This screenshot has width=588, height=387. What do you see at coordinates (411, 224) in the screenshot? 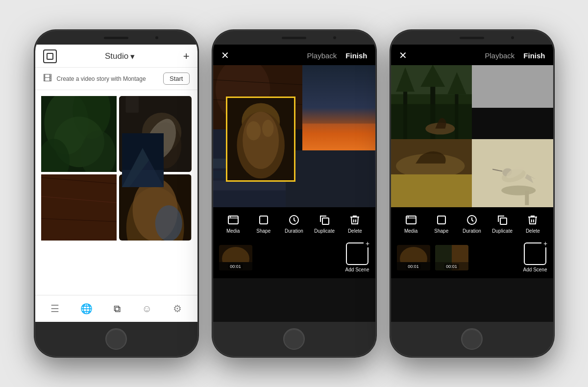
I see `media-tool-3: Media` at bounding box center [411, 224].